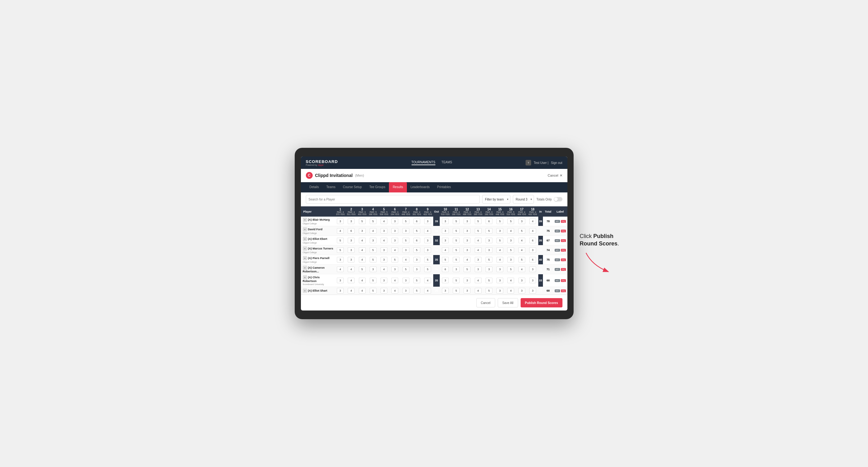 The height and width of the screenshot is (467, 868). What do you see at coordinates (352, 187) in the screenshot?
I see `tab-course-setup: Course Setup` at bounding box center [352, 187].